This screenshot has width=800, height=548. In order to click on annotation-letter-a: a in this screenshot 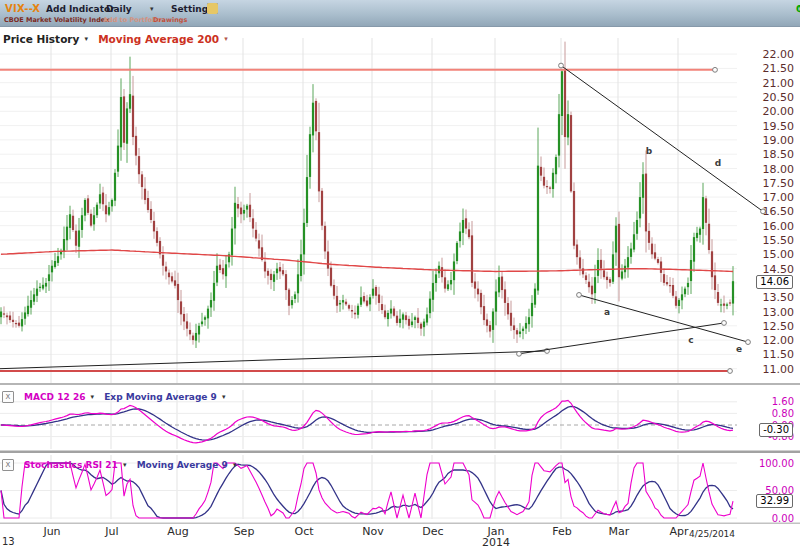, I will do `click(607, 312)`.